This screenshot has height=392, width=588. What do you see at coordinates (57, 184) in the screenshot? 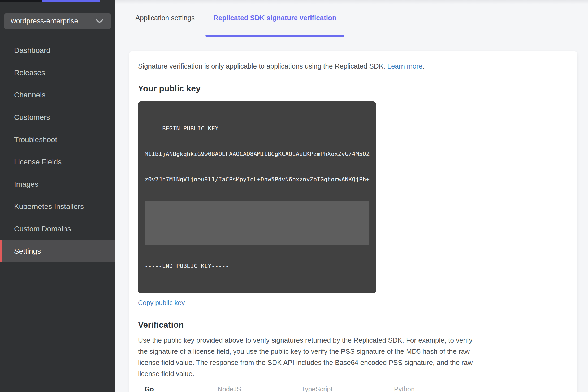
I see `sidebar-item-images: Images` at bounding box center [57, 184].